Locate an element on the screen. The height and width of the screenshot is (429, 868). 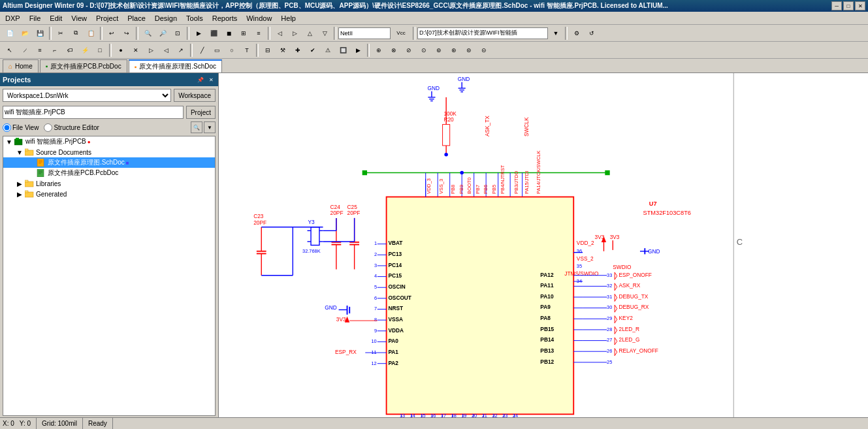
menu-view: View is located at coordinates (79, 18).